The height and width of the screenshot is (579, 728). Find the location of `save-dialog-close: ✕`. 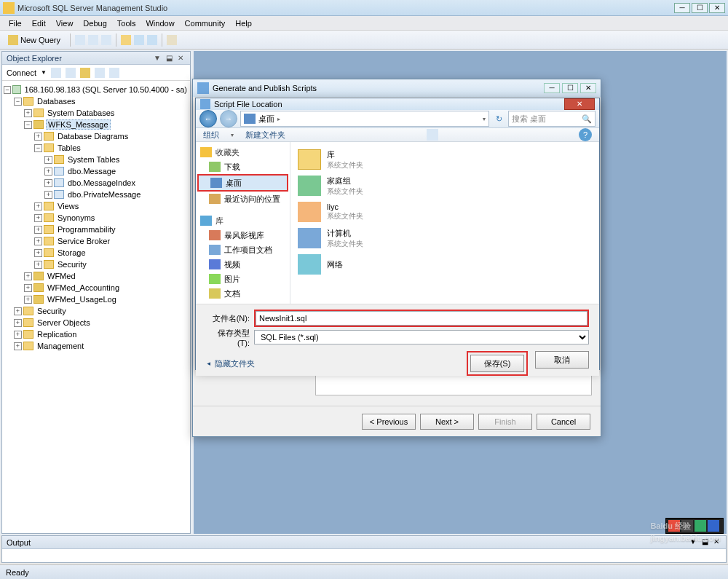

save-dialog-close: ✕ is located at coordinates (579, 104).